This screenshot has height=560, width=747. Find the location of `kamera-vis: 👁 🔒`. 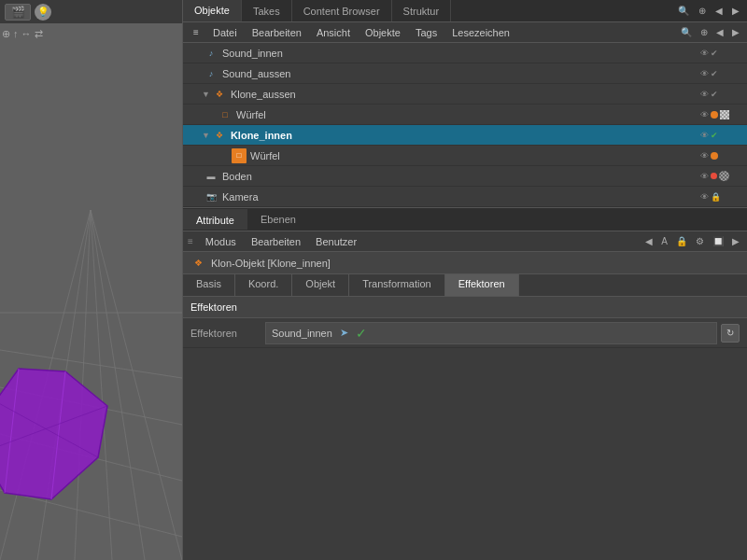

kamera-vis: 👁 🔒 is located at coordinates (724, 197).